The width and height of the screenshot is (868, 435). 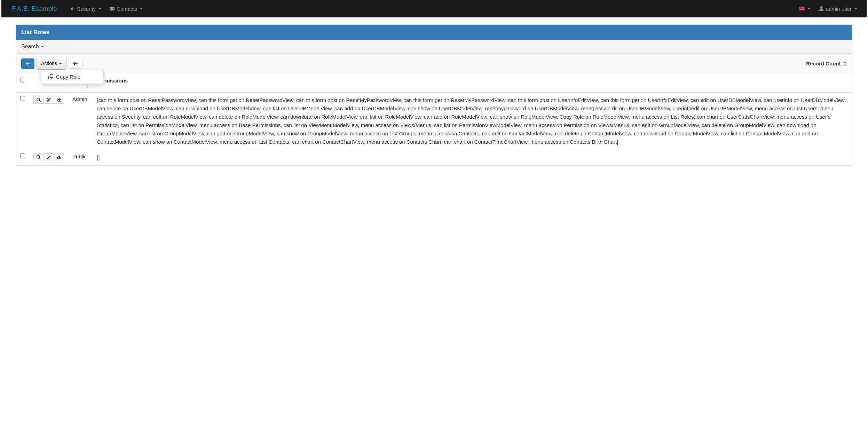 What do you see at coordinates (49, 64) in the screenshot?
I see `actions-label: Actions` at bounding box center [49, 64].